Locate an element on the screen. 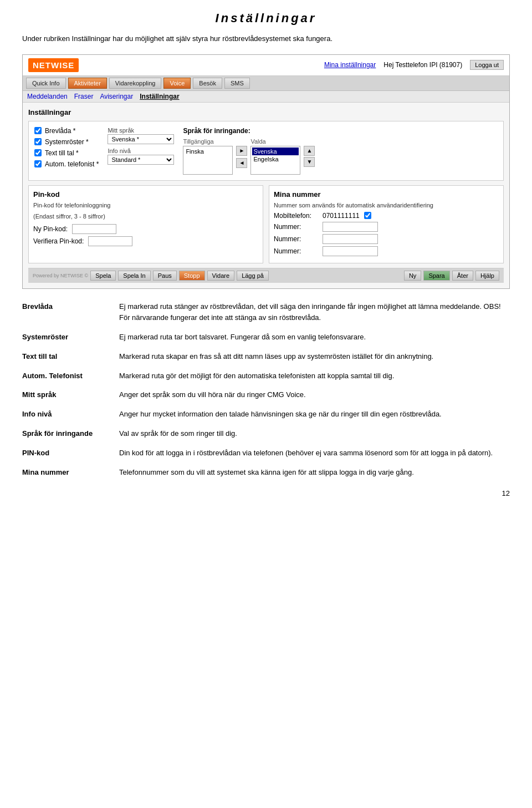  header-right: Mina inställningar Hej Testtelefon IPI (… is located at coordinates (414, 65).